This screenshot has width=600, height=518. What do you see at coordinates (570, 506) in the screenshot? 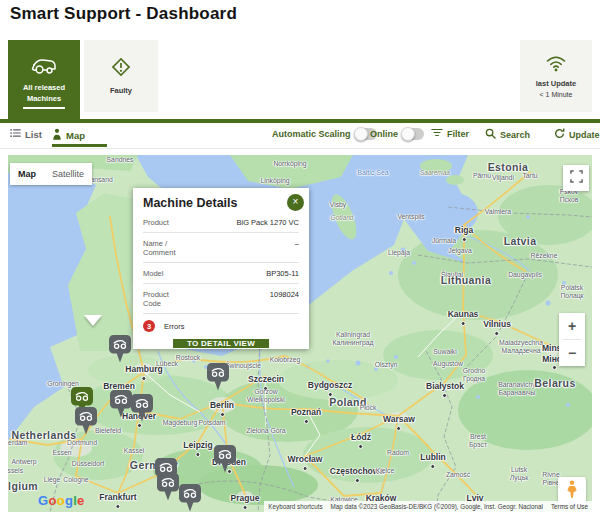
I see `terms-of-use-link: Terms of Use` at bounding box center [570, 506].